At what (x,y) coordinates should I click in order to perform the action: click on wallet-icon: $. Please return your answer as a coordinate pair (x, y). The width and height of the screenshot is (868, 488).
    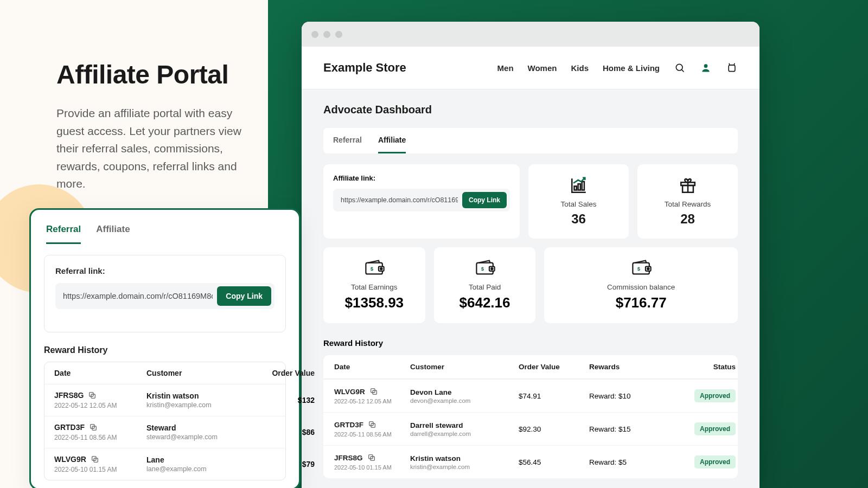
    Looking at the image, I should click on (374, 268).